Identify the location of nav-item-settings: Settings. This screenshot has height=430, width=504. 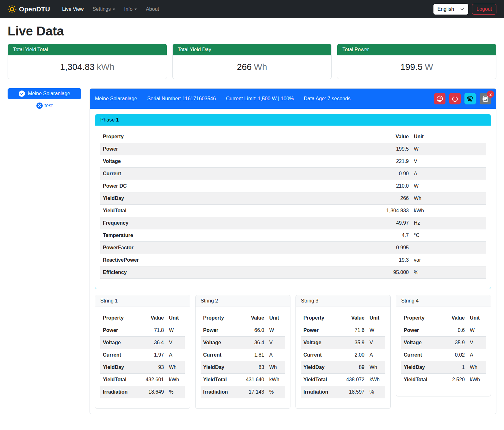
(104, 9).